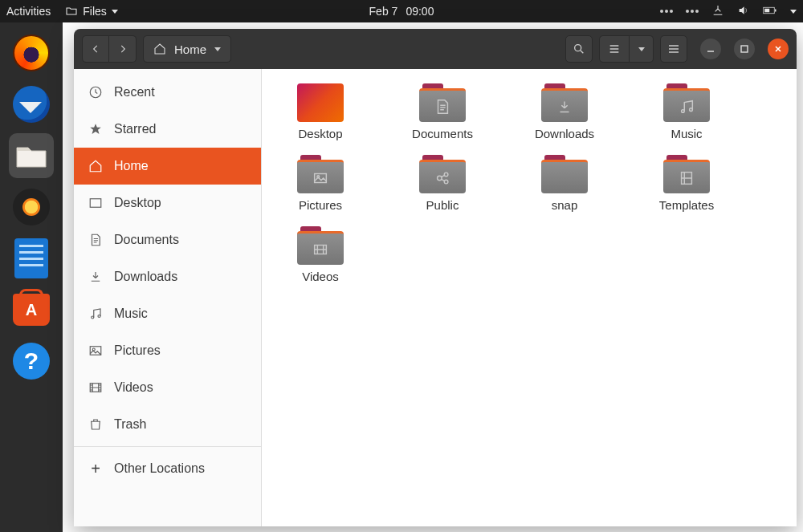 The height and width of the screenshot is (532, 803). What do you see at coordinates (687, 112) in the screenshot?
I see `file-item: Music` at bounding box center [687, 112].